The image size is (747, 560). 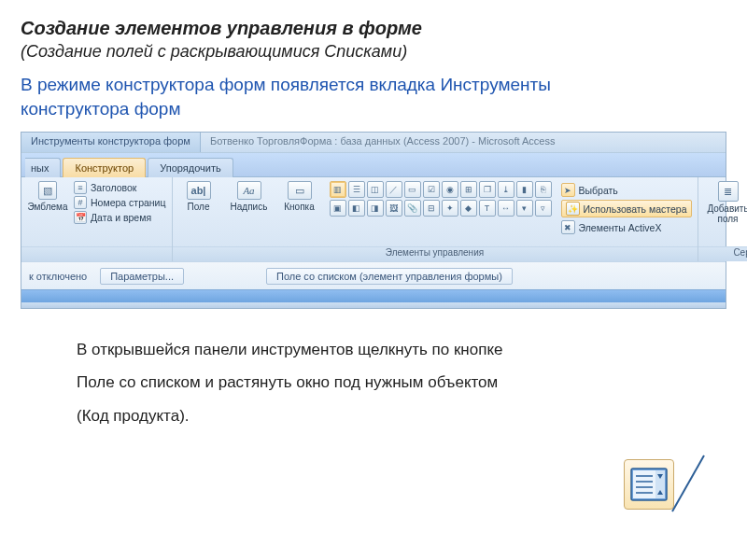 What do you see at coordinates (635, 209) in the screenshot?
I see `wizard-label: Использовать мастера` at bounding box center [635, 209].